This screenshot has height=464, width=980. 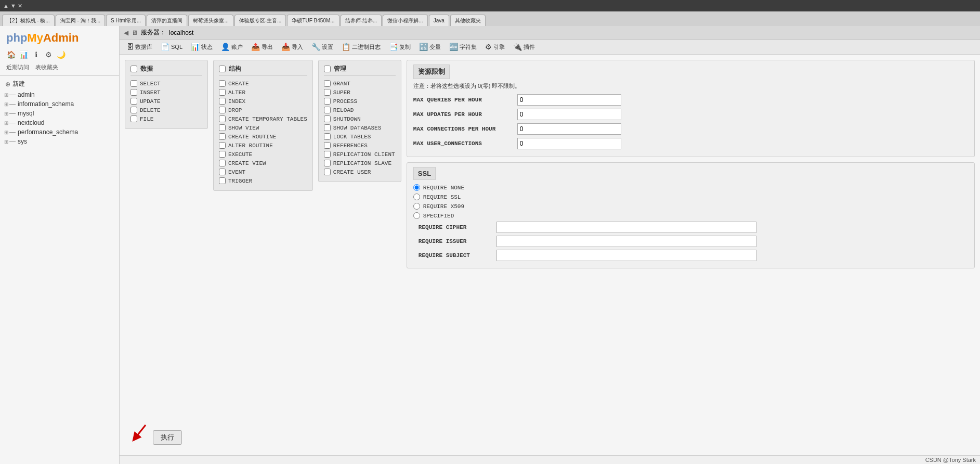 What do you see at coordinates (524, 47) in the screenshot?
I see `toolbar-plugins: 🔌 插件` at bounding box center [524, 47].